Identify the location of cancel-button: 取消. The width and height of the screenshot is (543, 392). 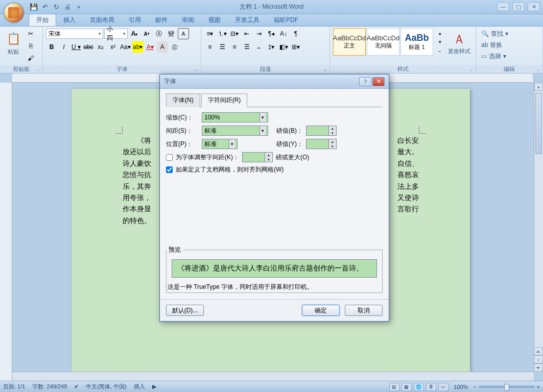
(364, 310).